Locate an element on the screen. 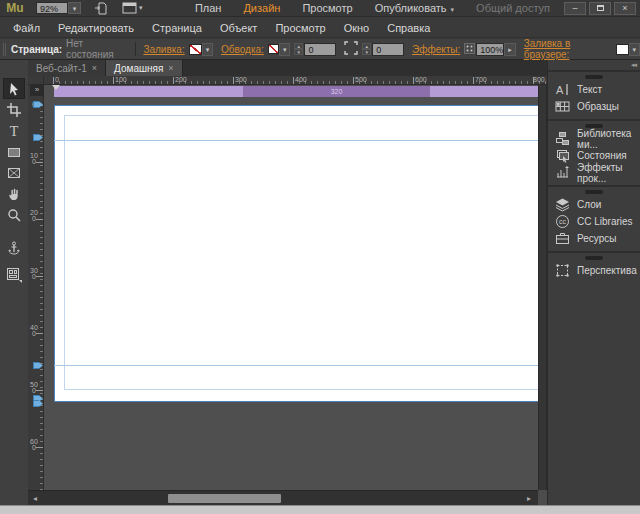 This screenshot has height=514, width=640. ruler-label: 700 is located at coordinates (481, 80).